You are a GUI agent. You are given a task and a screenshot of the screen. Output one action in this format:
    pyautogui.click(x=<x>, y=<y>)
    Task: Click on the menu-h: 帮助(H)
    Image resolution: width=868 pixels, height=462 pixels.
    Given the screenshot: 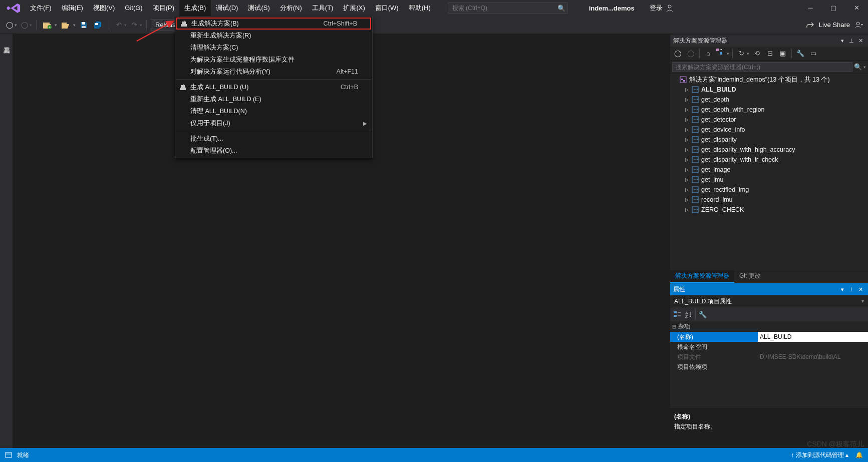 What is the action you would take?
    pyautogui.click(x=420, y=8)
    